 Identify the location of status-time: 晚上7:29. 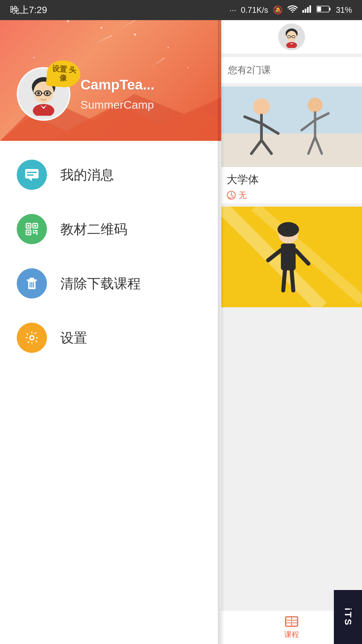
(29, 10).